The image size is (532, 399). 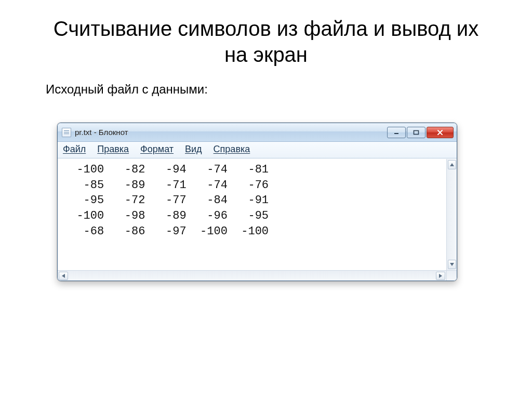 I want to click on titlebar: pr.txt - Блокнот, so click(x=257, y=132).